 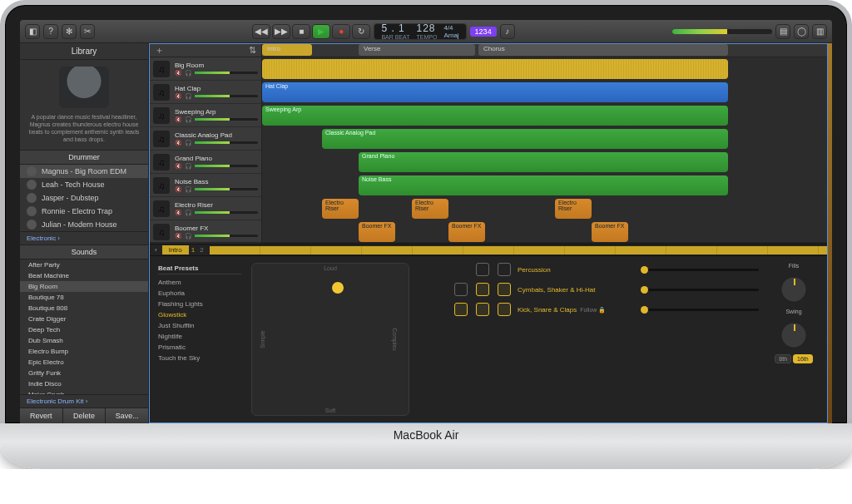 I want to click on marker-chorus: Chorus, so click(x=603, y=50).